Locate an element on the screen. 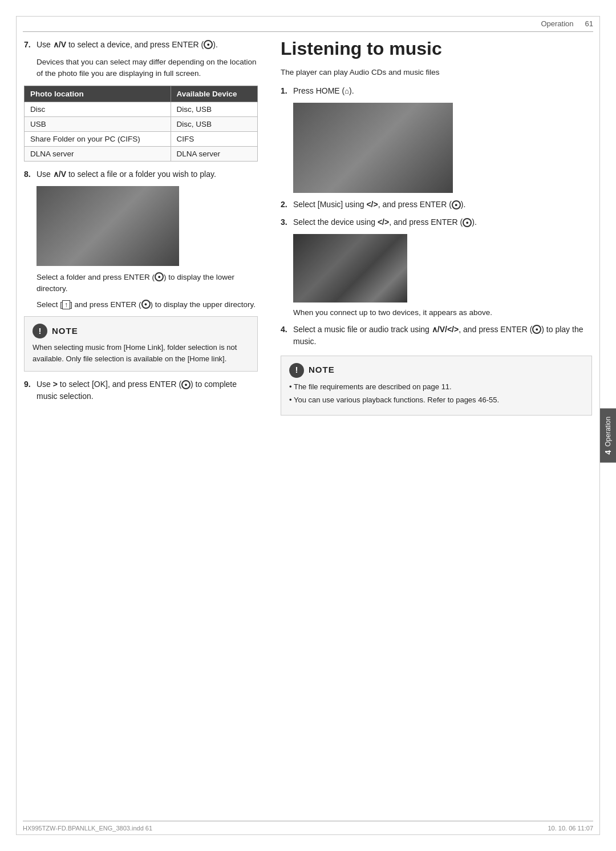  enter-icon-4: ● is located at coordinates (186, 385).